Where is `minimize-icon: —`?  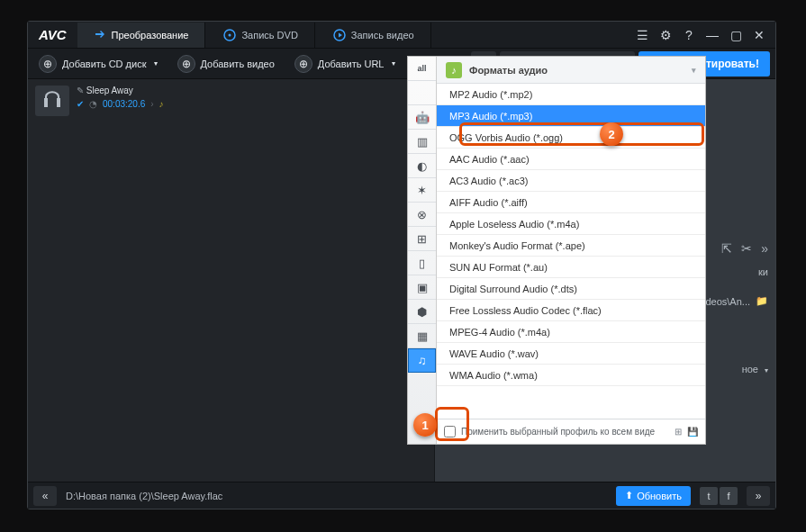
minimize-icon: — is located at coordinates (712, 35).